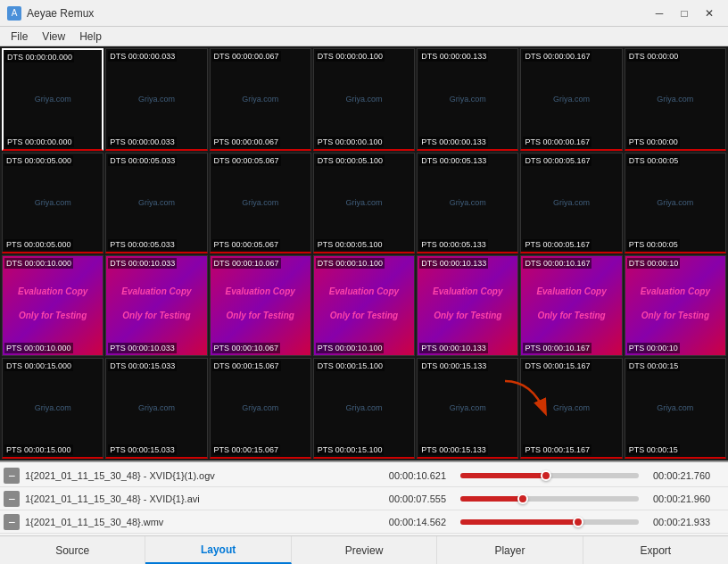  I want to click on dts-timestamp: DTS 00:00:00.067, so click(246, 56).